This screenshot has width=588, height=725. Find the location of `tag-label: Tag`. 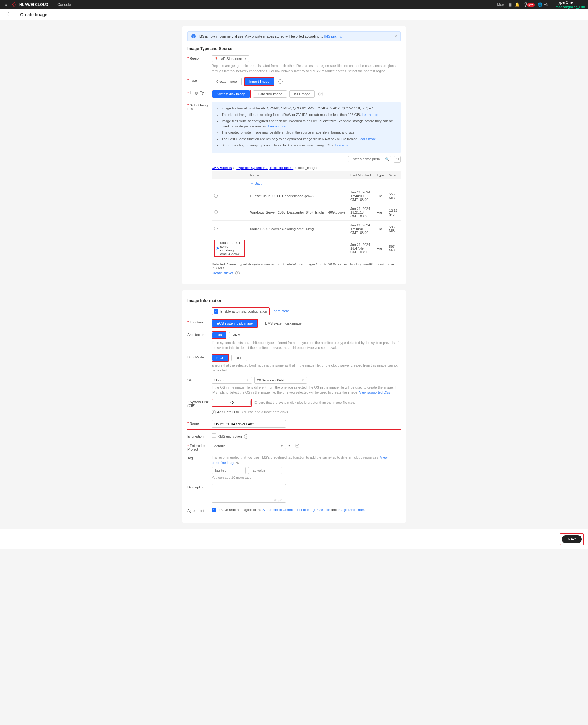

tag-label: Tag is located at coordinates (200, 458).